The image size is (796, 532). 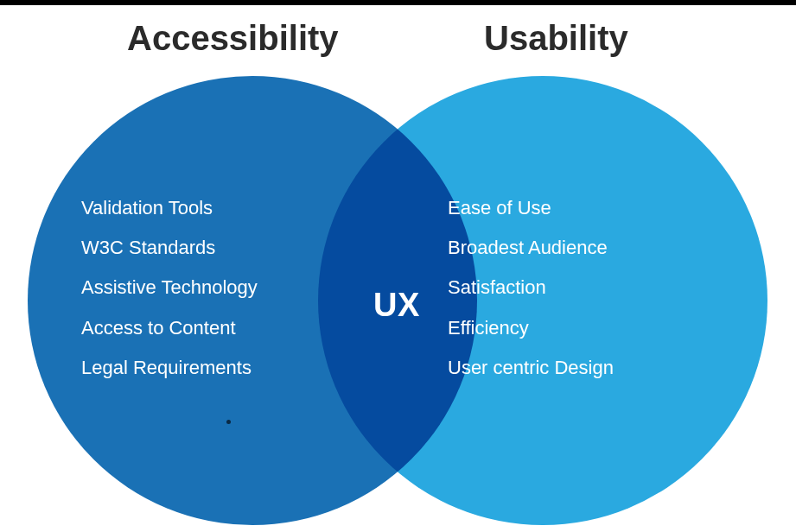 What do you see at coordinates (169, 288) in the screenshot?
I see `accessibility-items: Validation Tools W3C Standards Assistive…` at bounding box center [169, 288].